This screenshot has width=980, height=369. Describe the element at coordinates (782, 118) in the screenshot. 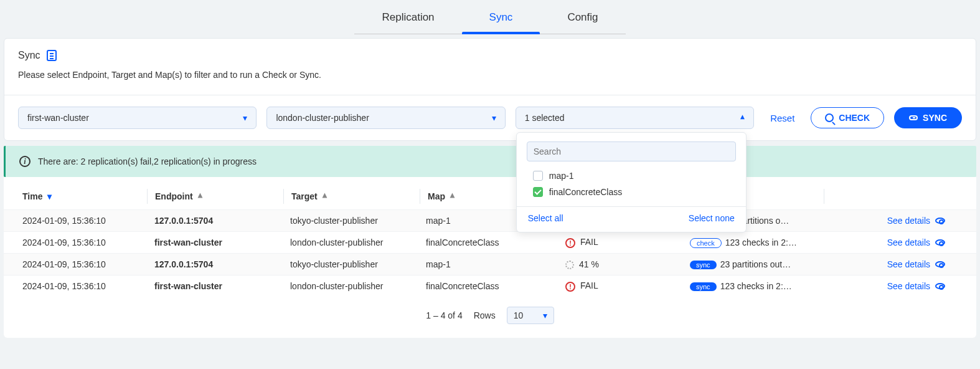

I see `reset-link: Reset` at that location.